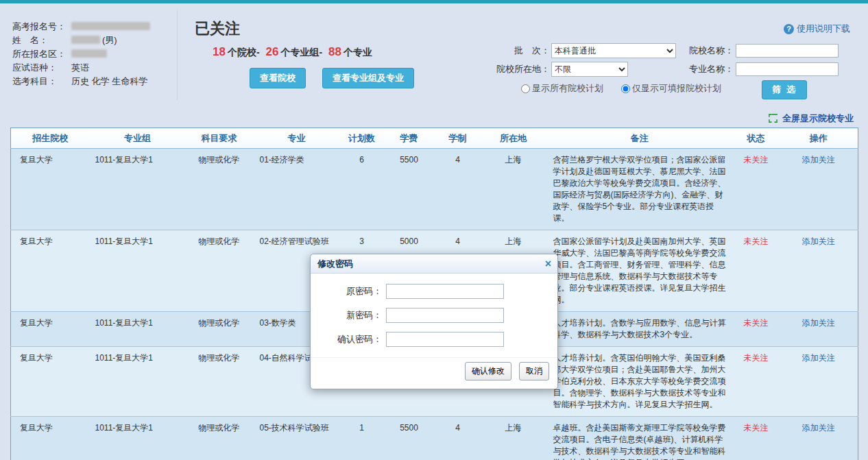 The image size is (868, 460). Describe the element at coordinates (362, 189) in the screenshot. I see `plan-cell: 6` at that location.